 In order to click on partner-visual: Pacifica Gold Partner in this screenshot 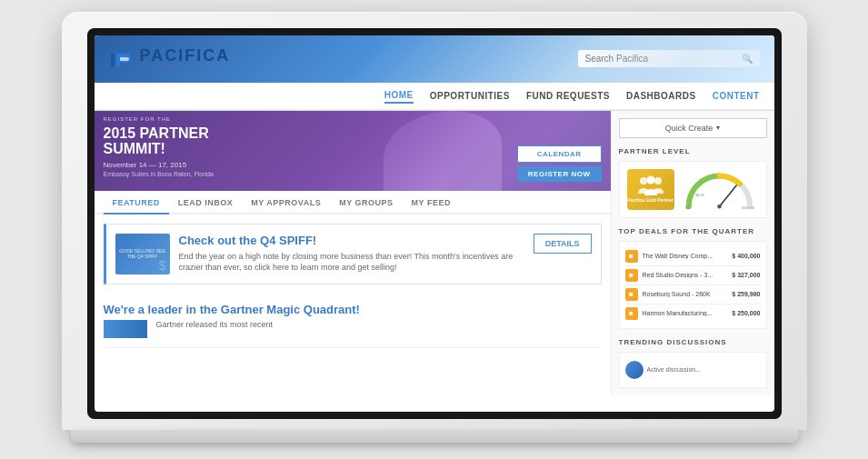, I will do `click(693, 189)`.